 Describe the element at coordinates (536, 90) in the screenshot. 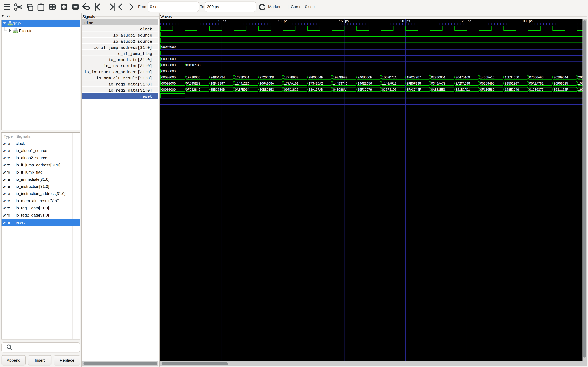

I see `svg-text: 01CB6377` at that location.